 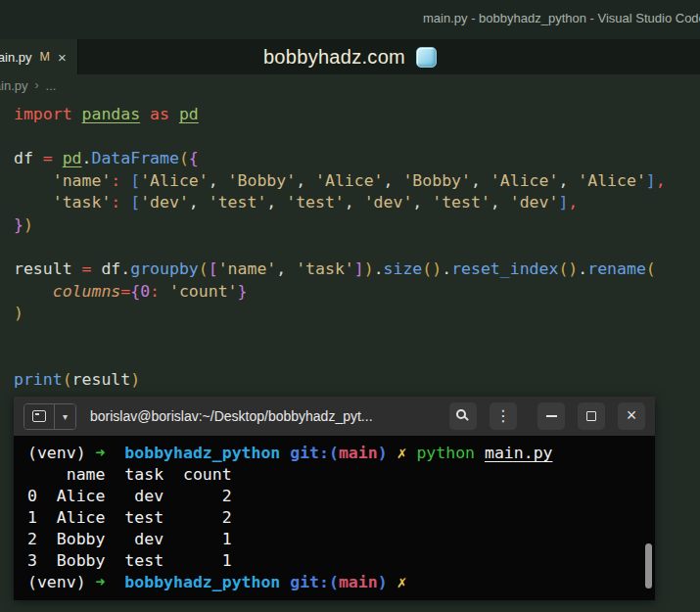 What do you see at coordinates (551, 416) in the screenshot?
I see `minimize-button` at bounding box center [551, 416].